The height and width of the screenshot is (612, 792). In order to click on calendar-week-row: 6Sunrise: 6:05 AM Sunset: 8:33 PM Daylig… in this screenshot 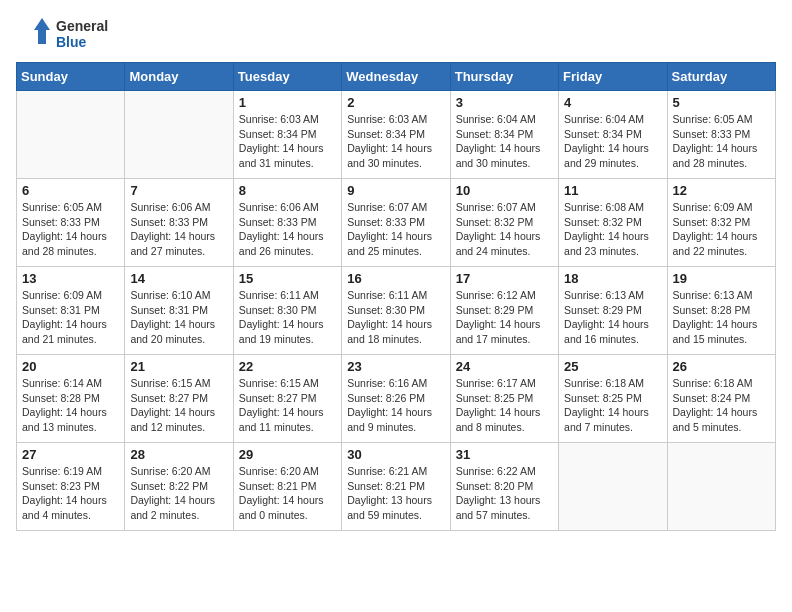, I will do `click(396, 223)`.